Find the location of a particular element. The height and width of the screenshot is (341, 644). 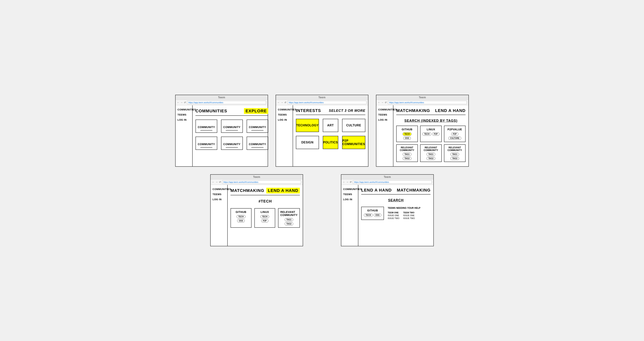

reload-btn: ↺ is located at coordinates (185, 102).